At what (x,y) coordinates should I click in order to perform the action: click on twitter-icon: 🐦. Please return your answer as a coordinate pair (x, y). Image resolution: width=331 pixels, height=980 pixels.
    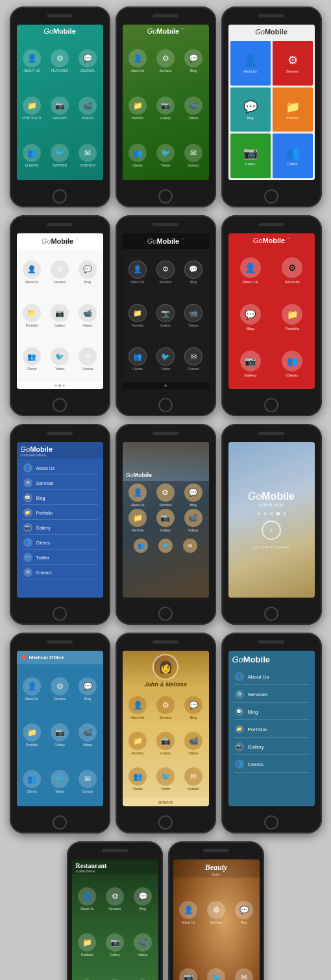
    Looking at the image, I should click on (60, 153).